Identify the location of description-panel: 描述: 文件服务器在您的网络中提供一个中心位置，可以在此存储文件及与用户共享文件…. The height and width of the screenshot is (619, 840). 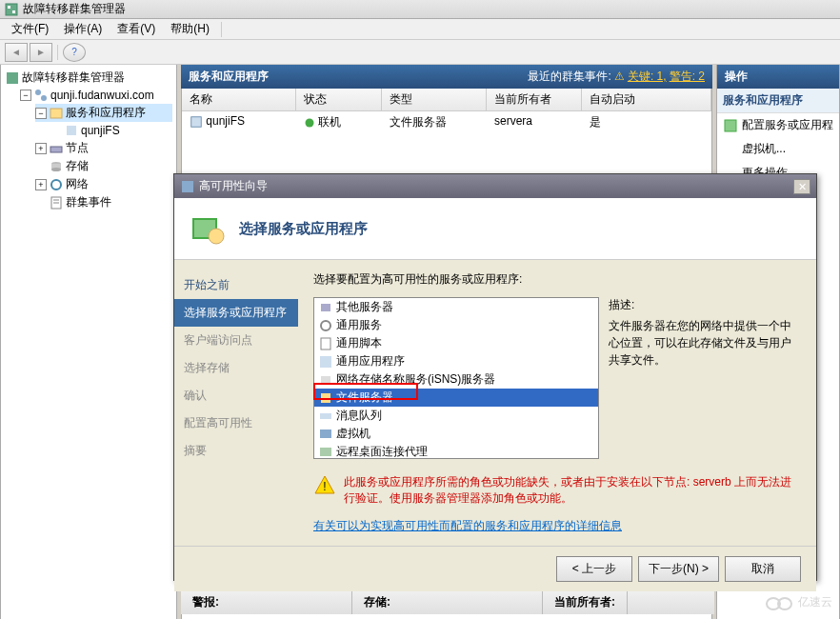
(705, 378).